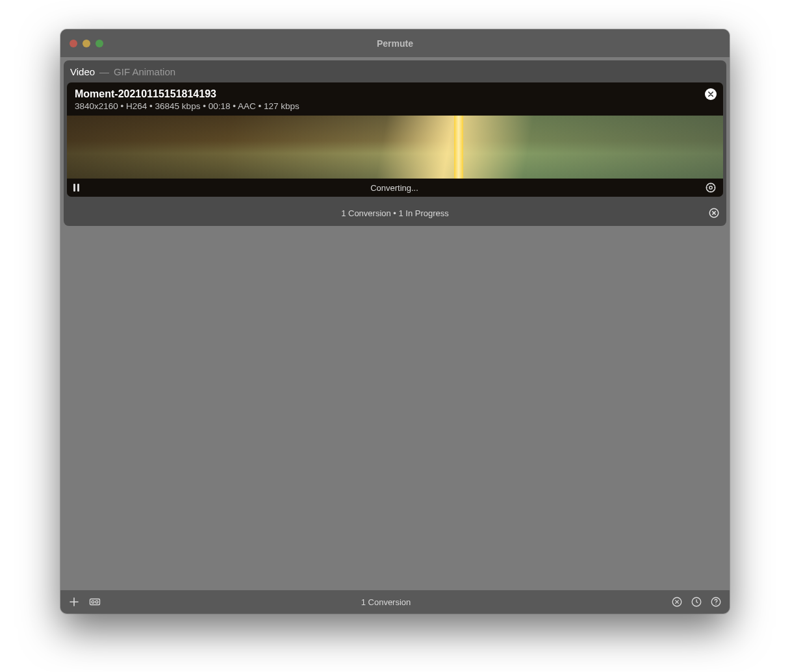 This screenshot has width=790, height=672. What do you see at coordinates (394, 188) in the screenshot?
I see `conversion-status: Converting...` at bounding box center [394, 188].